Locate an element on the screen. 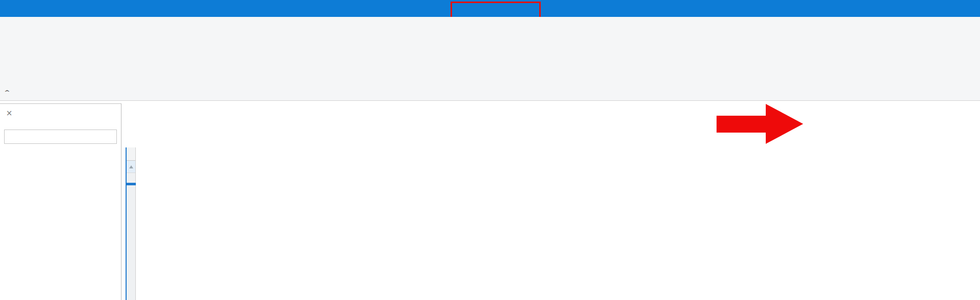  selected-row-indicator is located at coordinates (131, 167).